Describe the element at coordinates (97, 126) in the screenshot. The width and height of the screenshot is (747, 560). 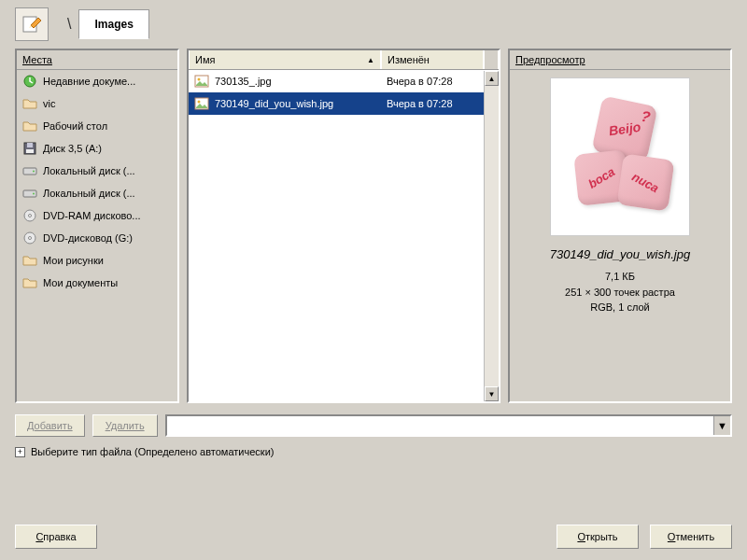
I see `places-item: Рабочий стол` at that location.